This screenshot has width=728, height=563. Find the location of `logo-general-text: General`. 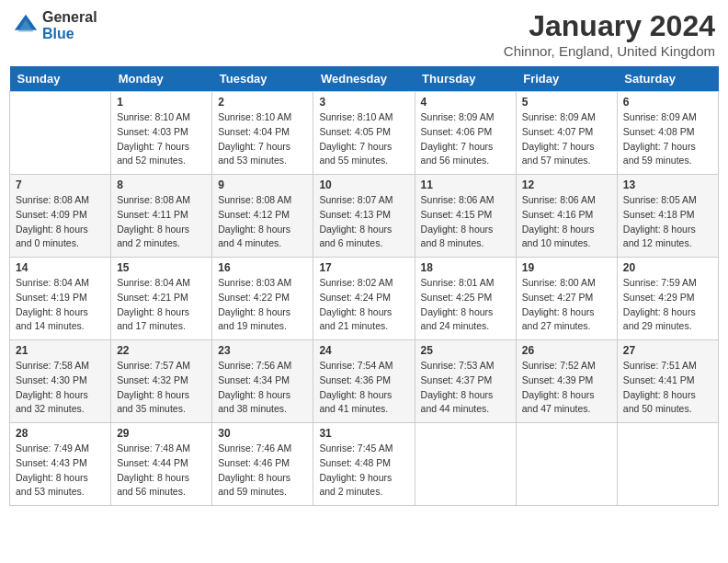

logo-general-text: General is located at coordinates (70, 17).